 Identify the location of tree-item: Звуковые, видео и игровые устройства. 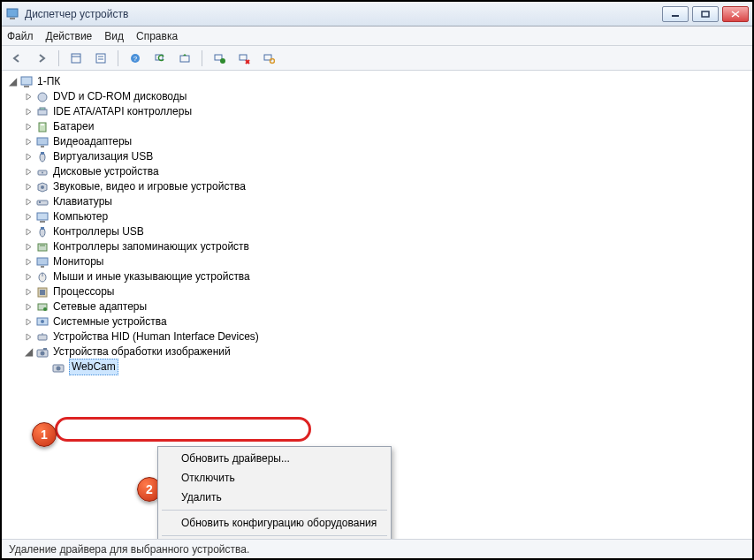
(385, 187).